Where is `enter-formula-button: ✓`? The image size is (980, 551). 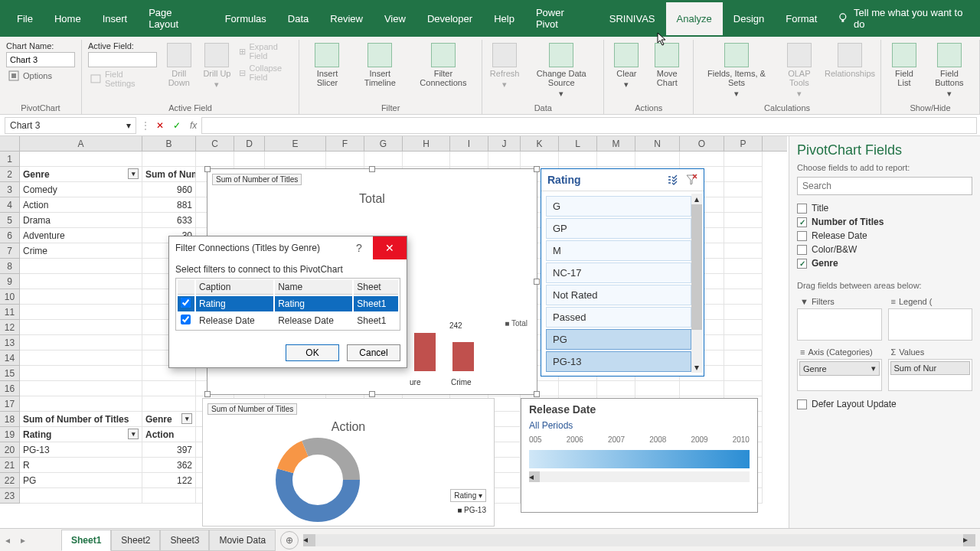 enter-formula-button: ✓ is located at coordinates (177, 126).